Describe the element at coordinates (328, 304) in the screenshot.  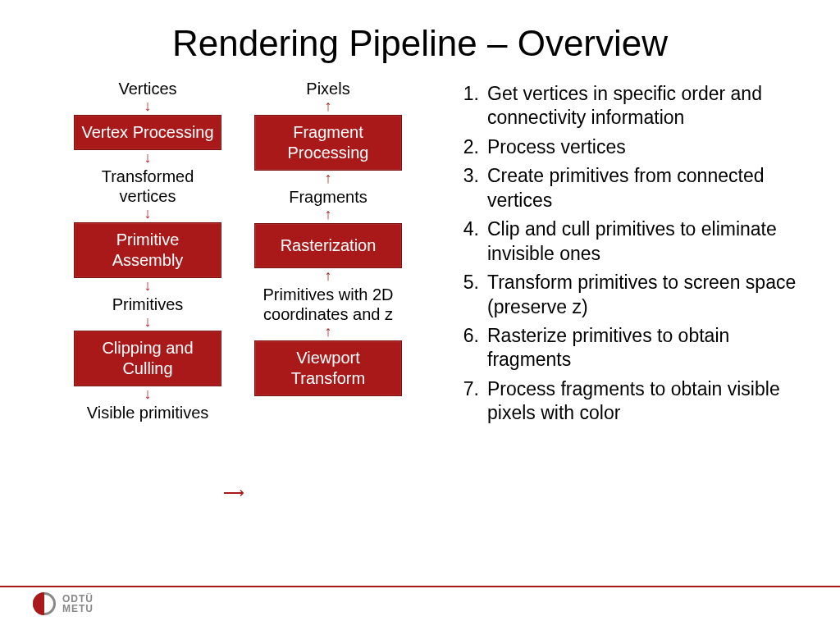
I see `label-primitives-2d: Primitives with 2D coordinates and z` at that location.